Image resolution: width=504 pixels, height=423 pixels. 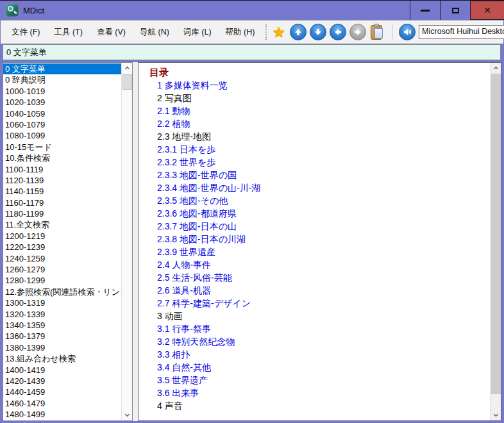 What do you see at coordinates (323, 278) in the screenshot?
I see `toc-entry: 2.5 生活-风俗-芸能` at bounding box center [323, 278].